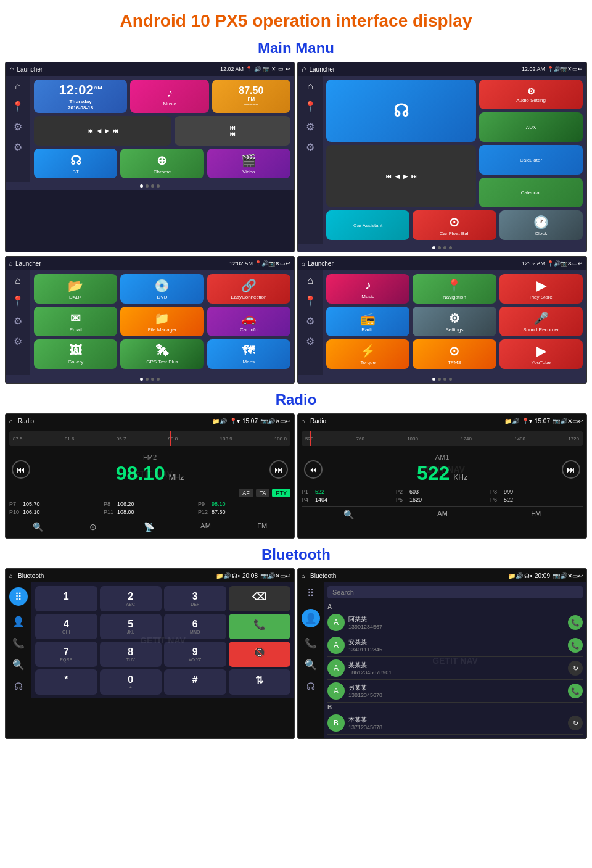 This screenshot has width=592, height=868. Describe the element at coordinates (249, 321) in the screenshot. I see `carinfo-tile: 🚗 Car Info` at that location.